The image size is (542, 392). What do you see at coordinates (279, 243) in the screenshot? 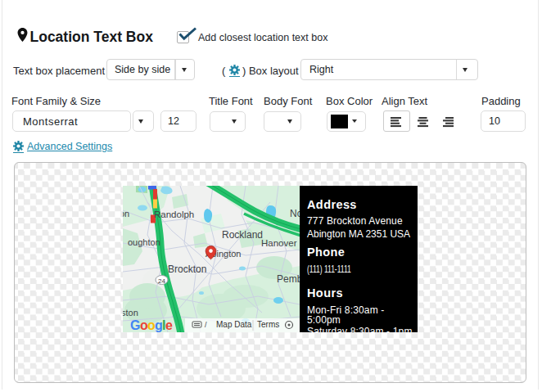
I see `svg-text: Hanover` at bounding box center [279, 243].